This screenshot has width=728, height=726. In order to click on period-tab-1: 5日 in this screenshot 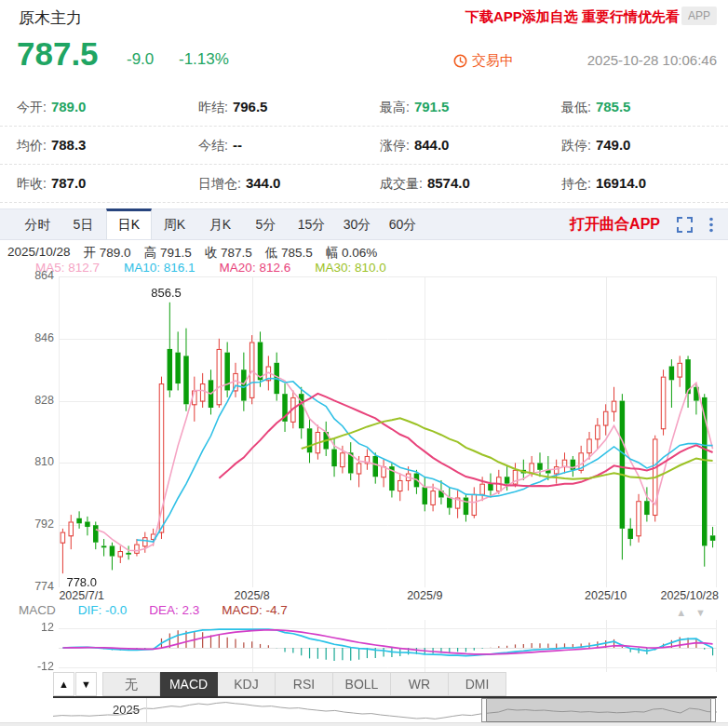, I will do `click(84, 224)`.